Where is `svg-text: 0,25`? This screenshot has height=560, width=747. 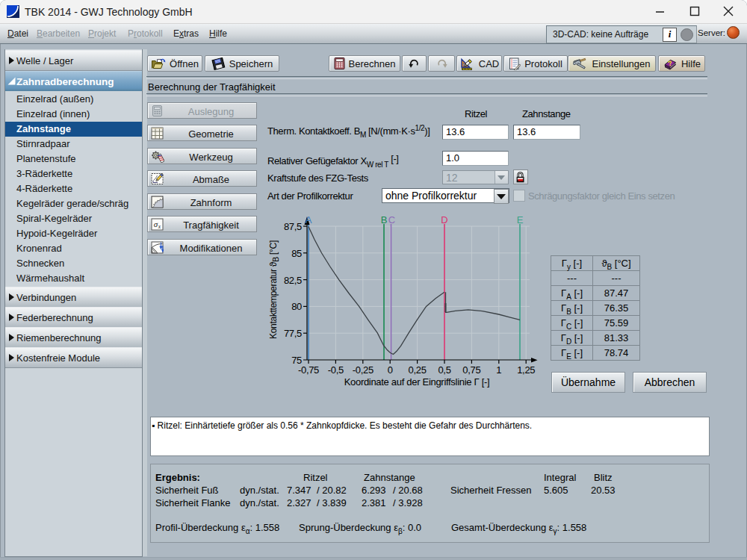 svg-text: 0,25 is located at coordinates (418, 370).